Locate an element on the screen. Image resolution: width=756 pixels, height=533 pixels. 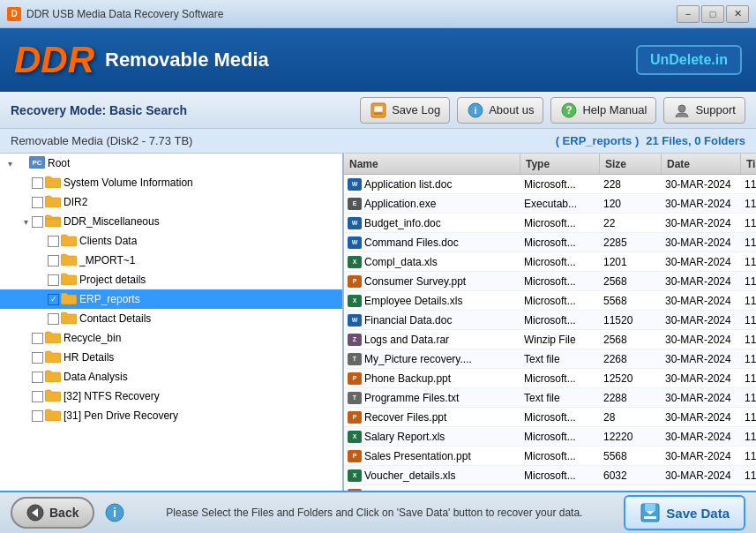
file-time-cell: 11:31:02 is located at coordinates (748, 203).